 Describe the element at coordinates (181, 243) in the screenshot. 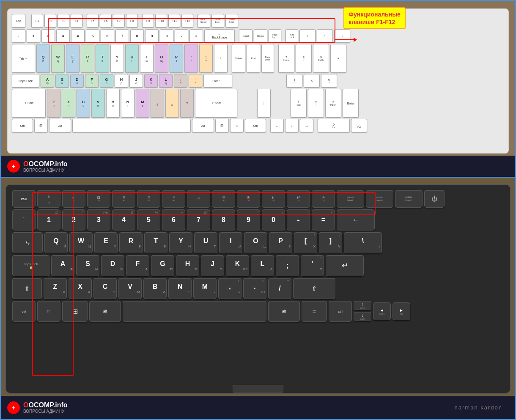

I see `laptop-key-y: YН` at that location.